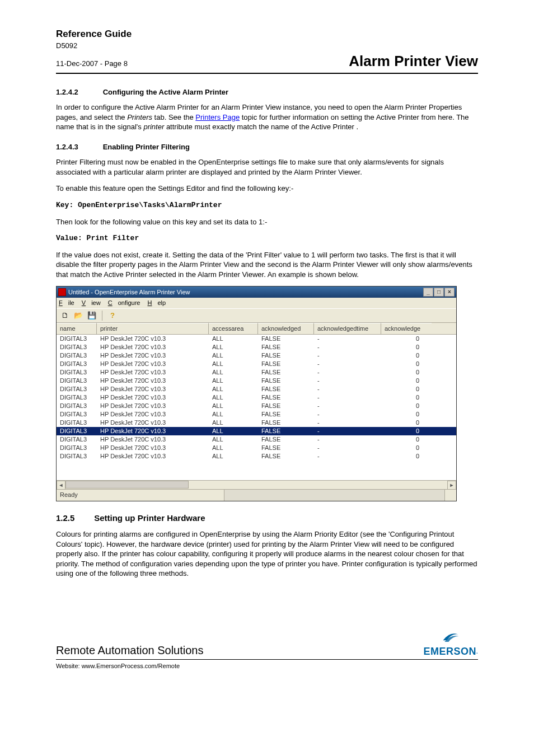 The image size is (534, 756). I want to click on minimize-button: _, so click(428, 292).